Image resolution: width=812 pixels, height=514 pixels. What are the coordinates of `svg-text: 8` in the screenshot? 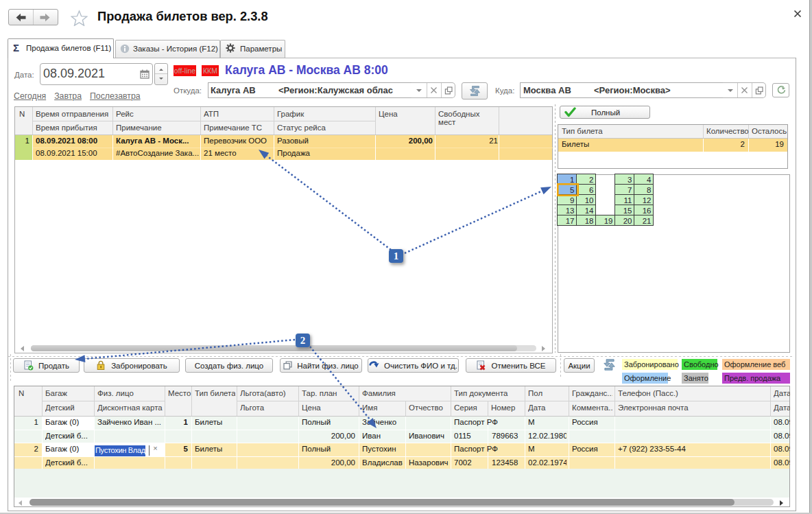 It's located at (649, 190).